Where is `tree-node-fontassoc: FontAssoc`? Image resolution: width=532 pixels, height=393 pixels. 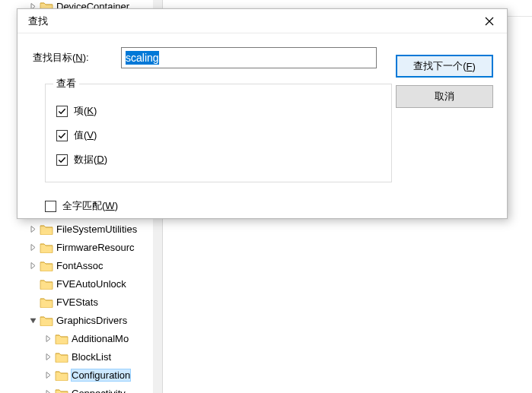
tree-node-fontassoc: FontAssoc is located at coordinates (76, 265).